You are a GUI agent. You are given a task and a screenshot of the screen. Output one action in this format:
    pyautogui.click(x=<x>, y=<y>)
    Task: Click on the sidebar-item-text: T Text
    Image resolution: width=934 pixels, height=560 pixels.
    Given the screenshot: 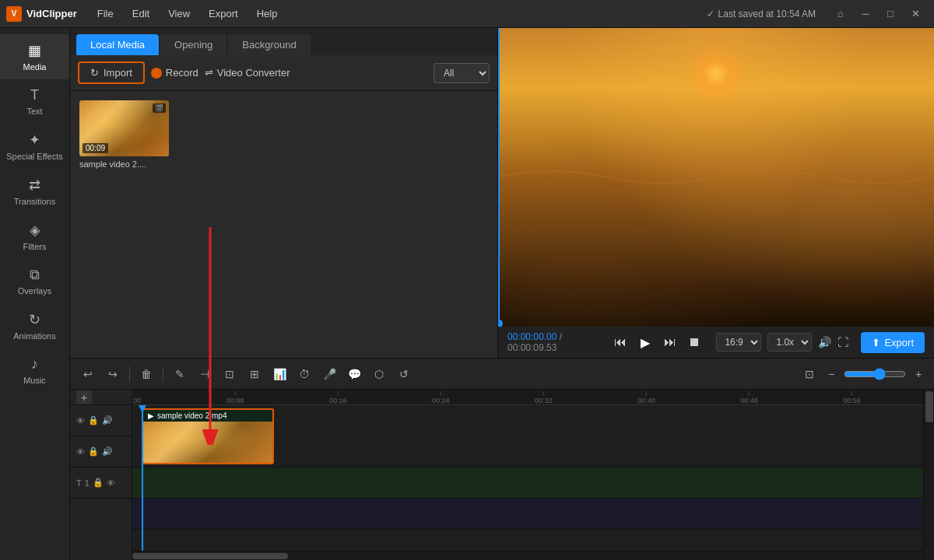 What is the action you would take?
    pyautogui.click(x=34, y=101)
    